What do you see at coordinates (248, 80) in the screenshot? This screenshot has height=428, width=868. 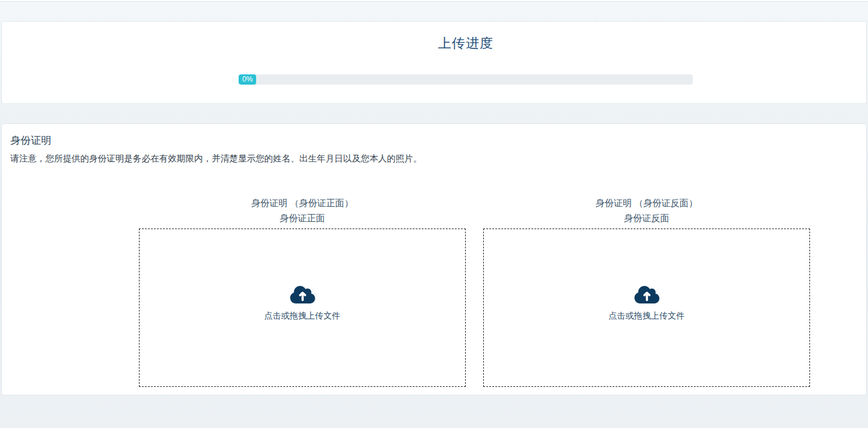 I see `progress-value-badge: 0%` at bounding box center [248, 80].